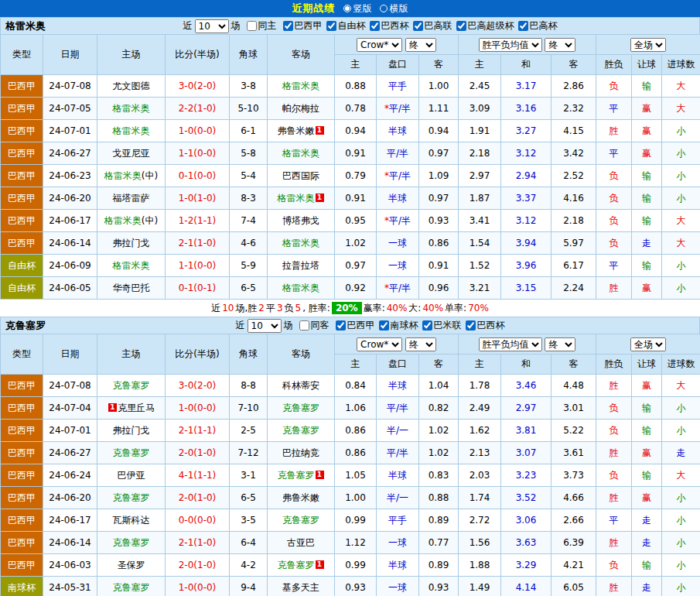 Image resolution: width=700 pixels, height=596 pixels. What do you see at coordinates (301, 265) in the screenshot?
I see `team-name-text: 拉普拉塔` at bounding box center [301, 265].